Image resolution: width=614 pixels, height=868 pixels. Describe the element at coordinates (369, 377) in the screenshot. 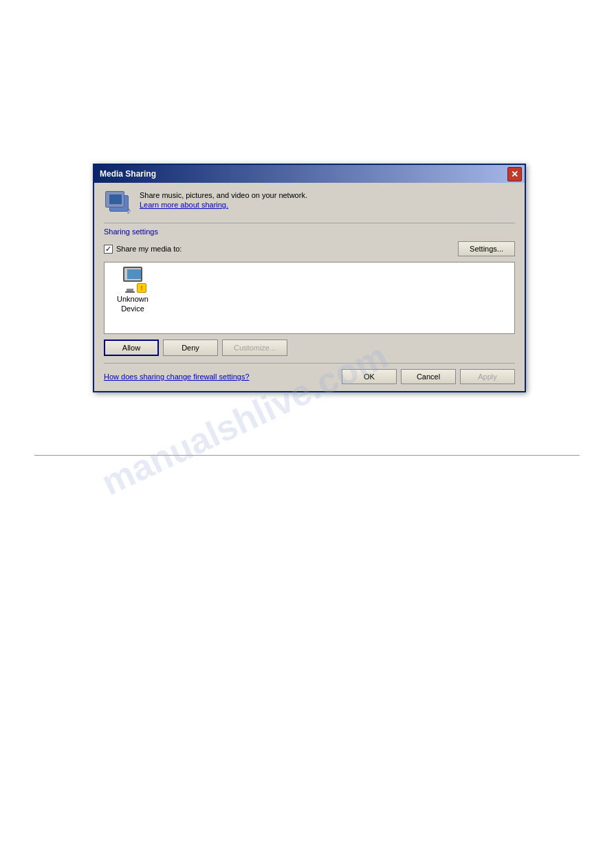

I see `ok-button: OK` at that location.